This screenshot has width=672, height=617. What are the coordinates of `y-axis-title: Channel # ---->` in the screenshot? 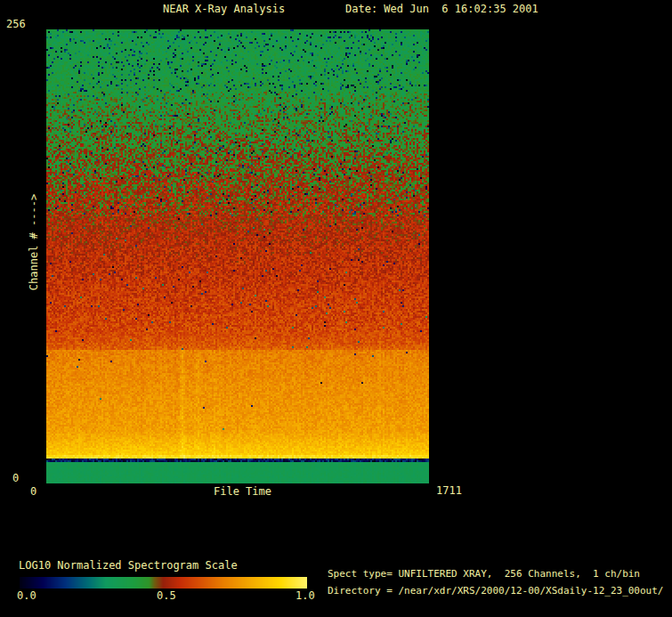 It's located at (34, 242).